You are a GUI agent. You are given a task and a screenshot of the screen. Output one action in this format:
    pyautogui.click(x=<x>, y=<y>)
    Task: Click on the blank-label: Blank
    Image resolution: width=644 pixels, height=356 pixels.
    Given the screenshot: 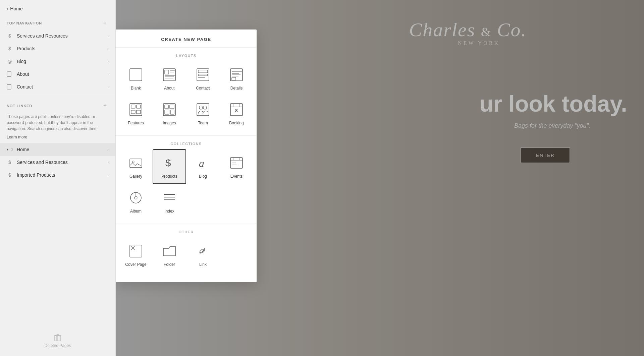 What is the action you would take?
    pyautogui.click(x=136, y=88)
    